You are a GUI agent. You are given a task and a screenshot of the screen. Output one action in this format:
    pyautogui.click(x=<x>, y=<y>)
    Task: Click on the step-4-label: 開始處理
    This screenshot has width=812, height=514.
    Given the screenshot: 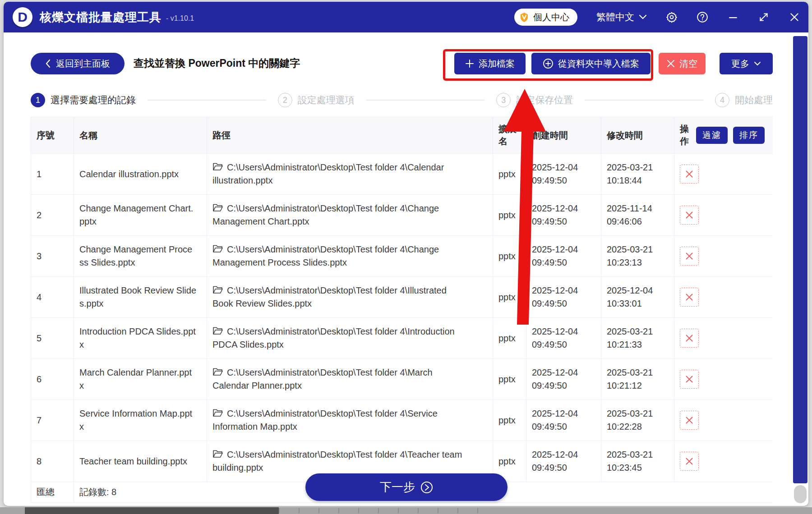 What is the action you would take?
    pyautogui.click(x=754, y=100)
    